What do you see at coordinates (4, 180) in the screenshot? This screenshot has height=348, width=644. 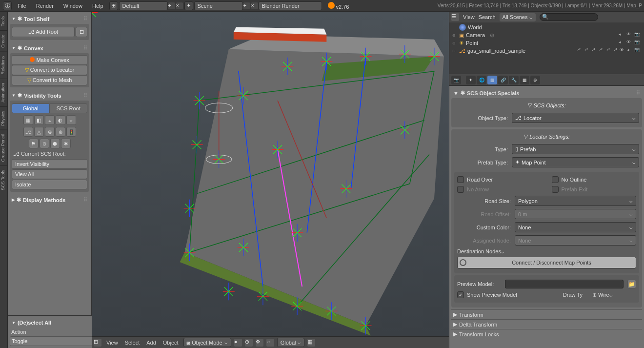 I see `vtab-scs-tools: SCS Tools` at bounding box center [4, 180].